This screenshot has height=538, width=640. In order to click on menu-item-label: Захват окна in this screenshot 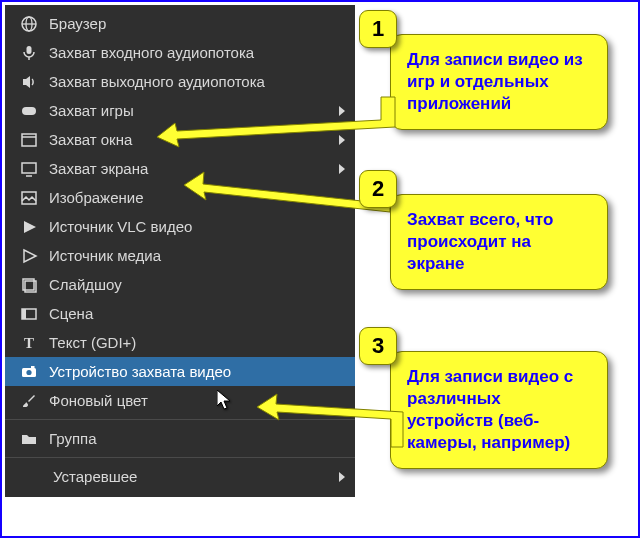, I will do `click(90, 140)`.